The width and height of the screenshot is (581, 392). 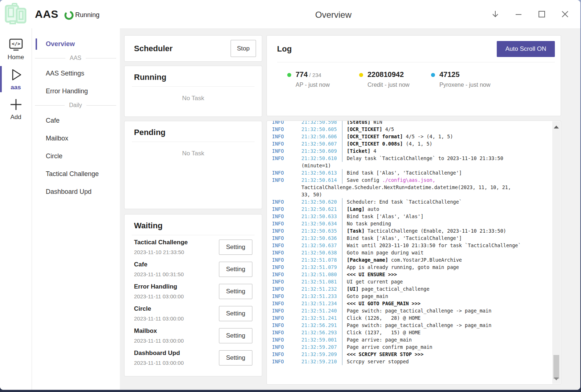 What do you see at coordinates (465, 75) in the screenshot?
I see `stat-value: 47125` at bounding box center [465, 75].